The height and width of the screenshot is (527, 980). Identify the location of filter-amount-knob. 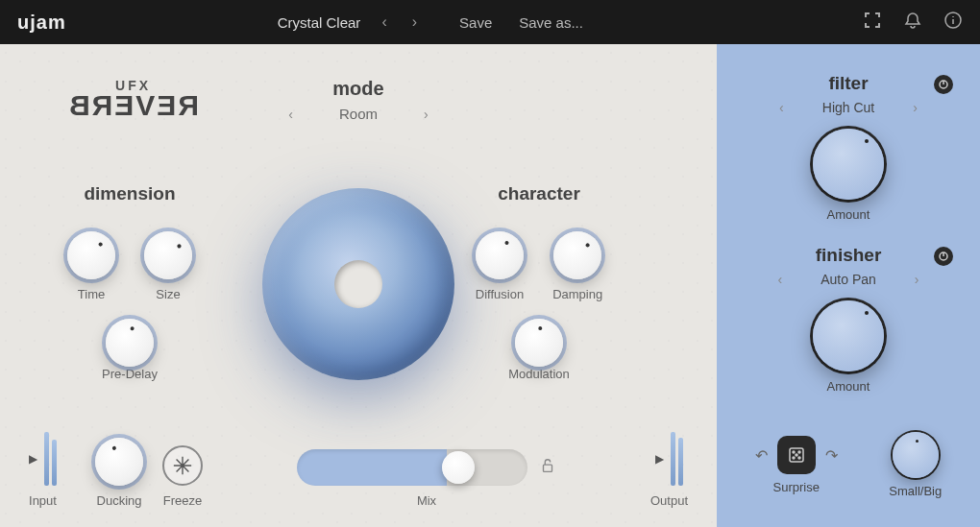
(848, 164).